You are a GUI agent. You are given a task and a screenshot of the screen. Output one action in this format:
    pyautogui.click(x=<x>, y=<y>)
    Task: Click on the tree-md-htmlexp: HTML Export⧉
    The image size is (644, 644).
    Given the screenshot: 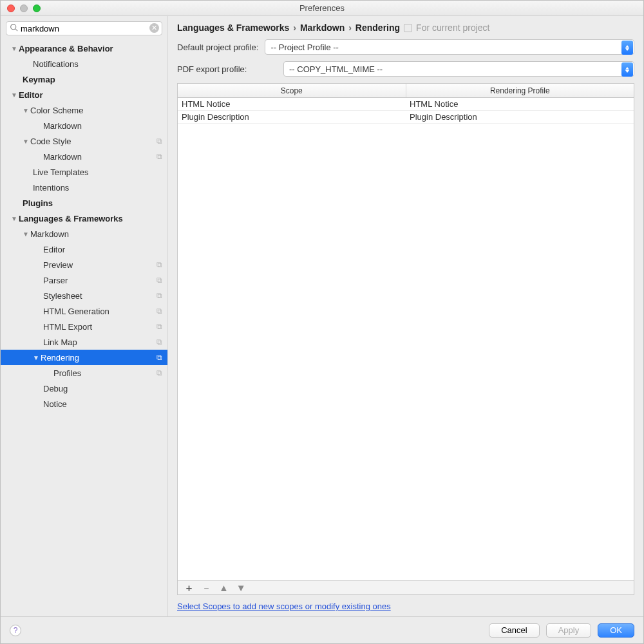 What is the action you would take?
    pyautogui.click(x=84, y=327)
    